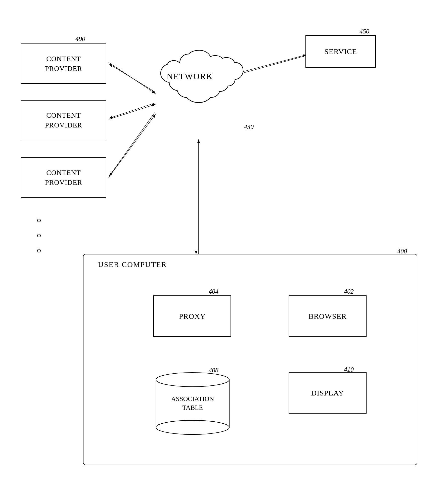 The width and height of the screenshot is (448, 489). Describe the element at coordinates (341, 52) in the screenshot. I see `service-label: SERVICE` at that location.